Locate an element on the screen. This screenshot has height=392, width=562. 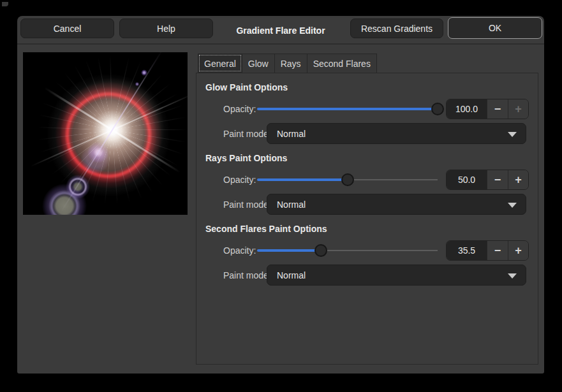
dialog-header: Gradient Flare Editor Cancel Help Rescan… is located at coordinates (281, 31).